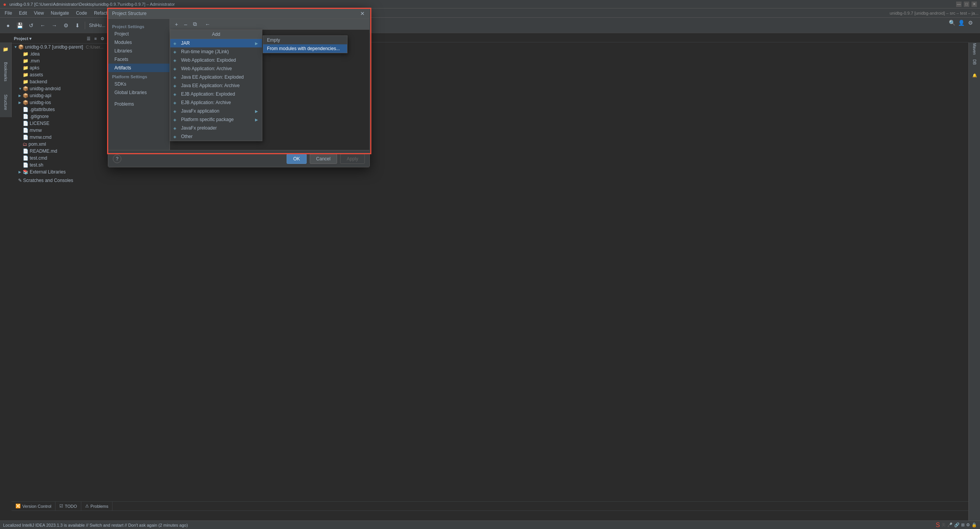 The width and height of the screenshot is (980, 529). Describe the element at coordinates (216, 111) in the screenshot. I see `dropdown-item-javafx-app: ◈ JavaFx application ▶` at that location.